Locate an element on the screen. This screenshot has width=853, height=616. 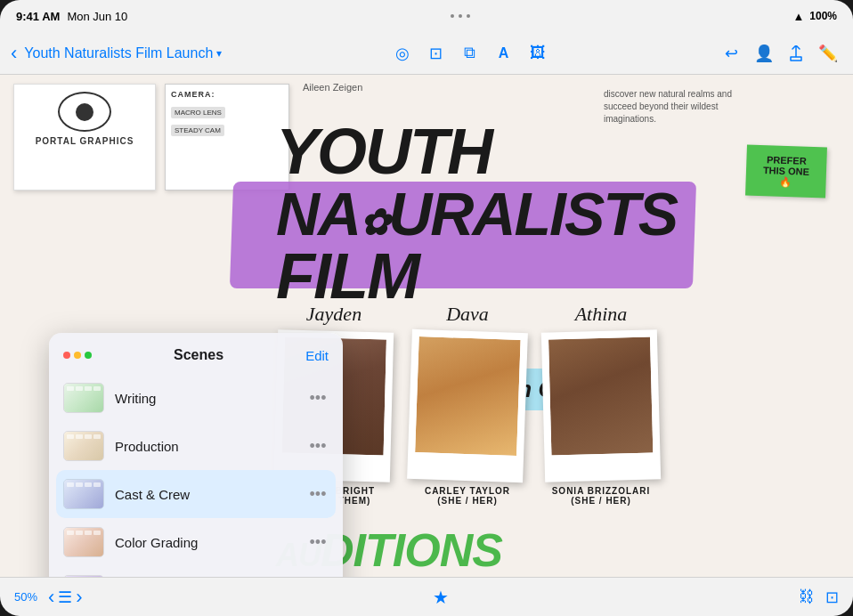
camera-tag-1: MACRO LENS is located at coordinates (227, 111).